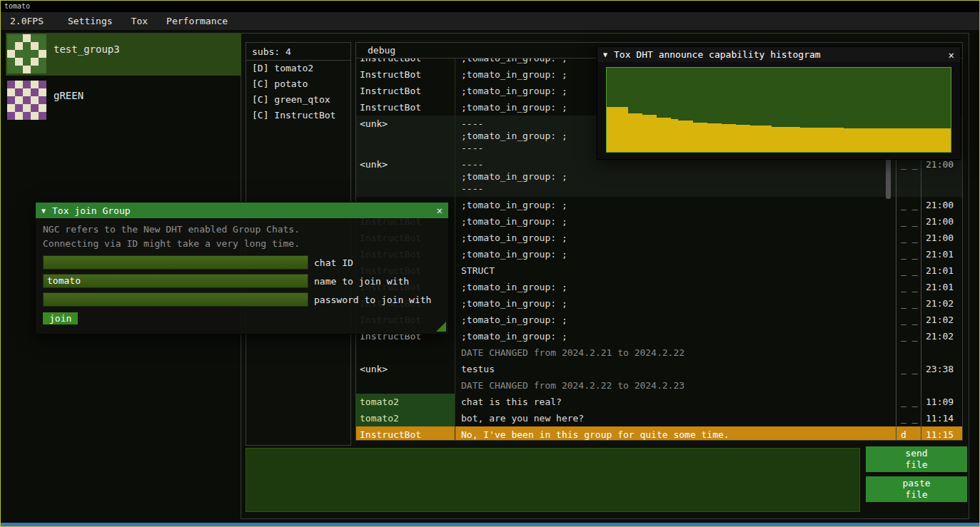 Image resolution: width=980 pixels, height=527 pixels. I want to click on message-text: bot, are you new here?, so click(675, 418).